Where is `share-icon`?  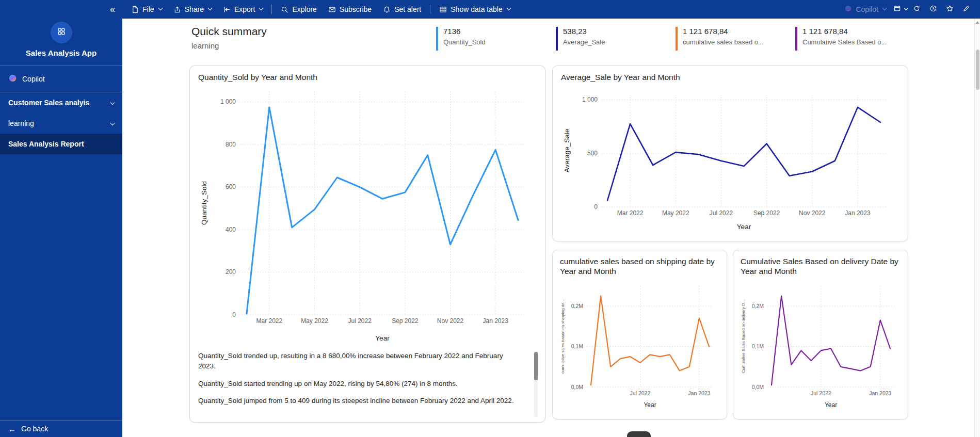
share-icon is located at coordinates (178, 9).